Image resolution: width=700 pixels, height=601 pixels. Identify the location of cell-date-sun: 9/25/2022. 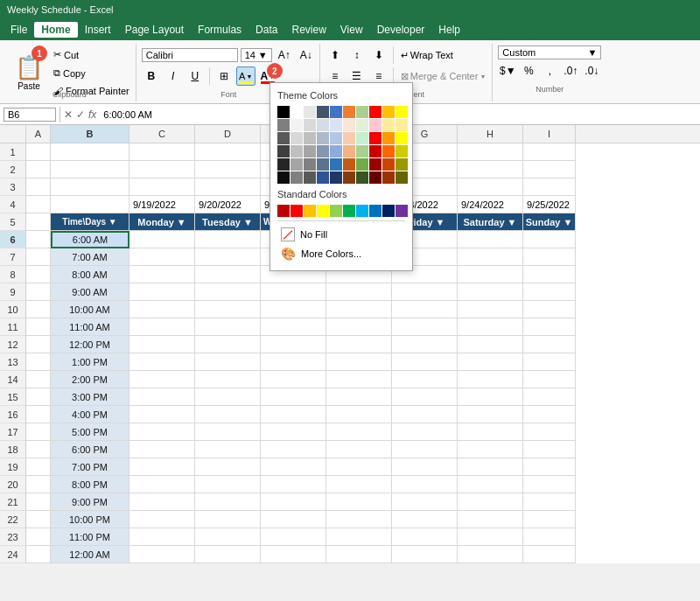
(550, 205).